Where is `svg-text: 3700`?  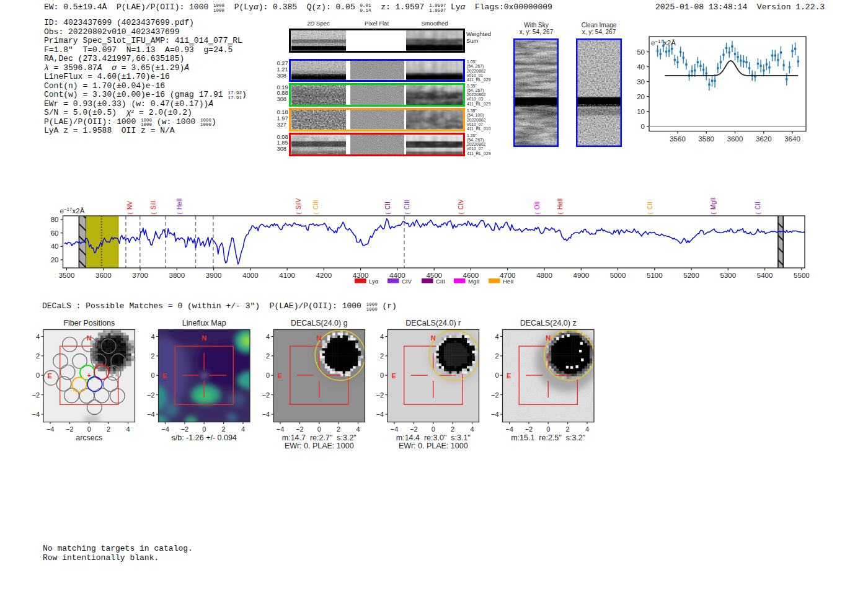
svg-text: 3700 is located at coordinates (140, 275).